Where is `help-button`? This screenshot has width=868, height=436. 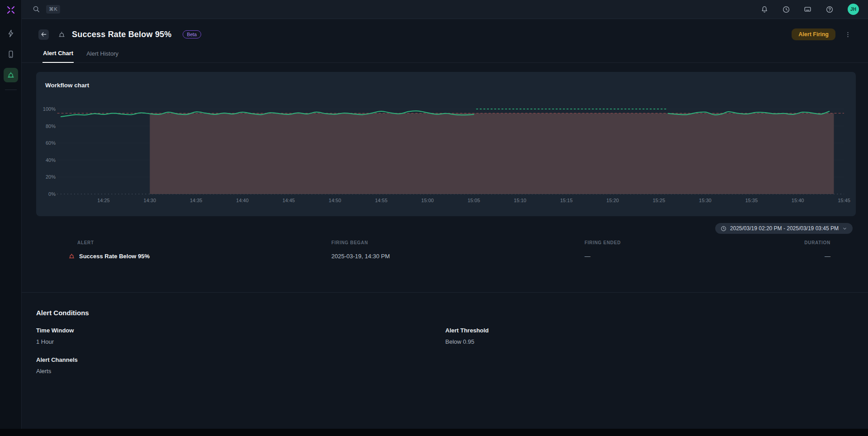 help-button is located at coordinates (829, 9).